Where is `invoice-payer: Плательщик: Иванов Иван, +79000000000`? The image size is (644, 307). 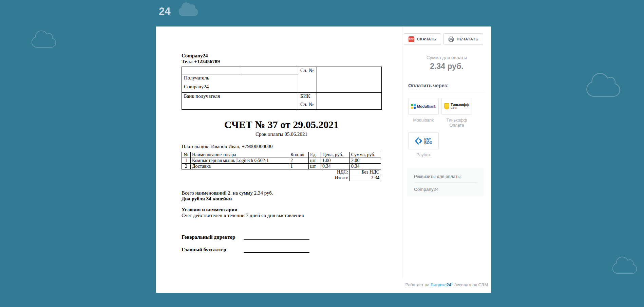 invoice-payer: Плательщик: Иванов Иван, +79000000000 is located at coordinates (282, 147).